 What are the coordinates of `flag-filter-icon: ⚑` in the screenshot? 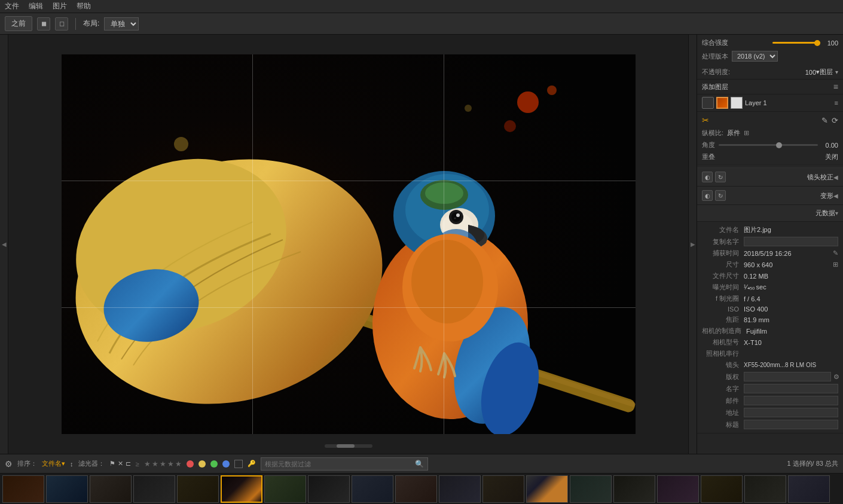 It's located at (112, 464).